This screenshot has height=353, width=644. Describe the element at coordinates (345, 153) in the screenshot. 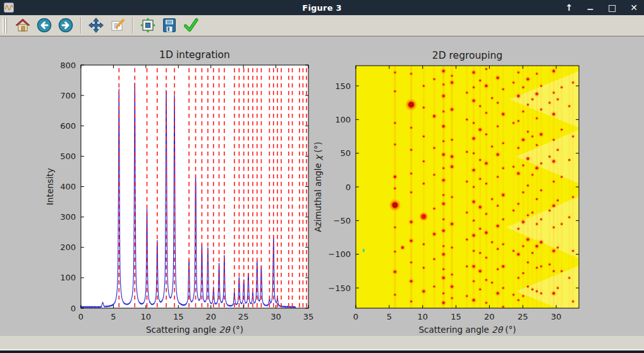

I see `y-tick-label: 50` at that location.